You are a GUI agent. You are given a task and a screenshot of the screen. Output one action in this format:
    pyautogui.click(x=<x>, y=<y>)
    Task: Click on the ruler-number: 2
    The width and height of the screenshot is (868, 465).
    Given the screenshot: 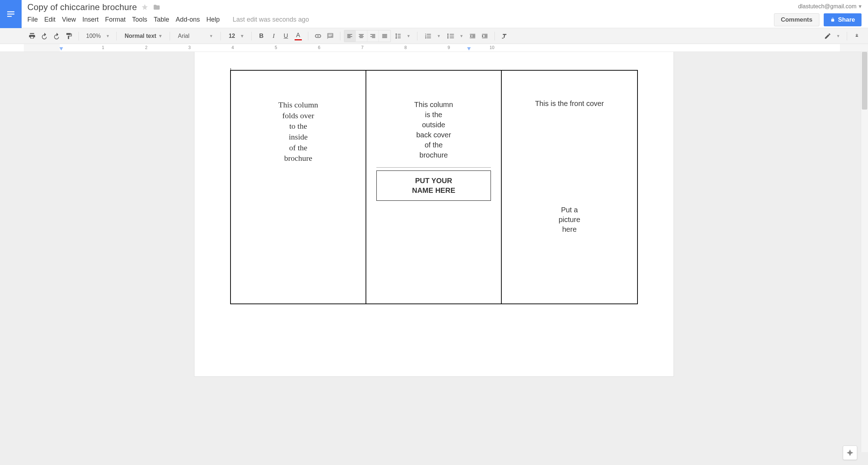 What is the action you would take?
    pyautogui.click(x=146, y=48)
    